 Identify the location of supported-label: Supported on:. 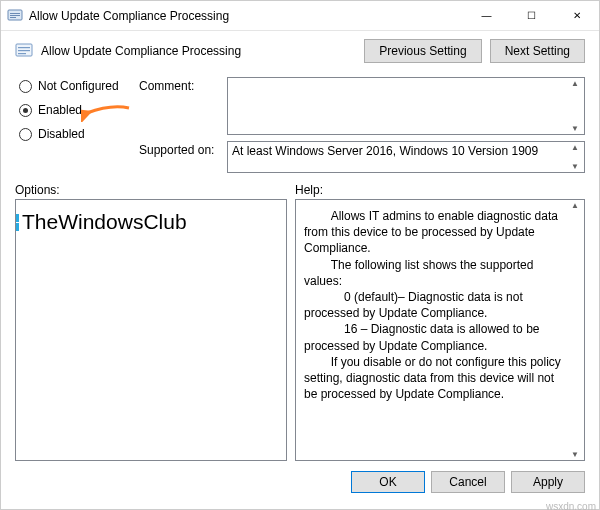
(179, 157).